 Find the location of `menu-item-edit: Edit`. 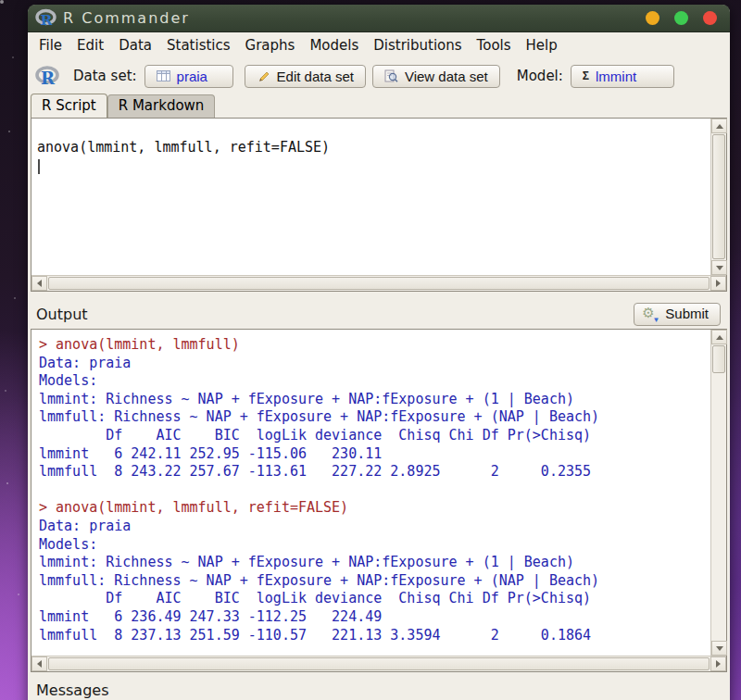

menu-item-edit: Edit is located at coordinates (91, 45).